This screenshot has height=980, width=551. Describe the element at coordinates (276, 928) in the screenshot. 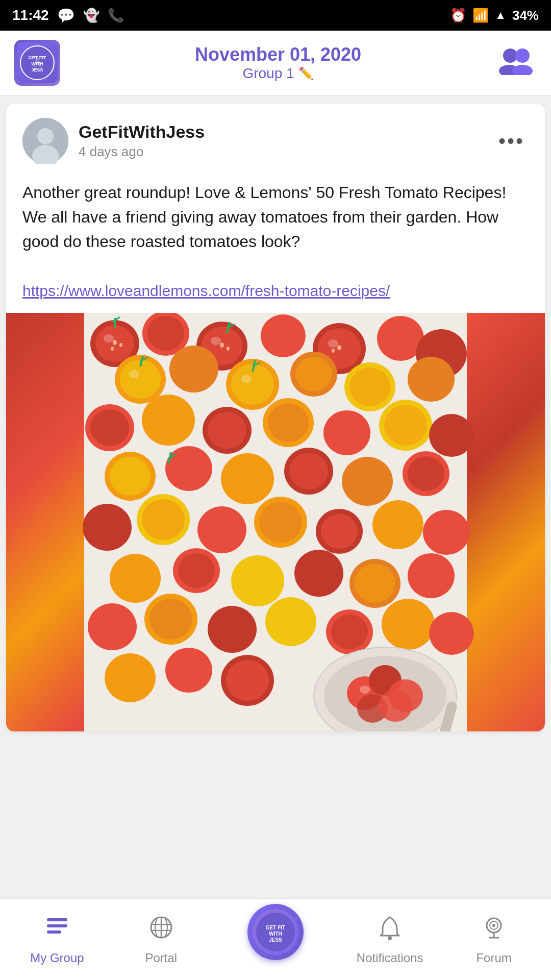

I see `svg-text: GET FIT` at that location.